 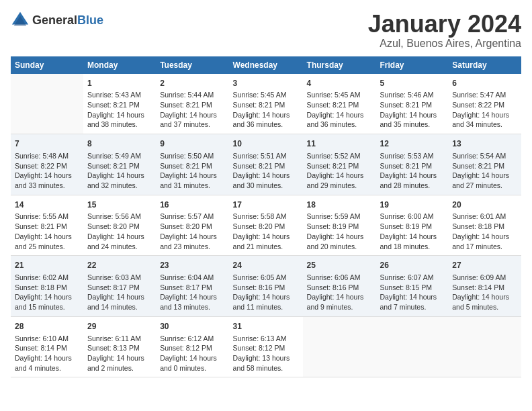 What do you see at coordinates (47, 205) in the screenshot?
I see `day-number: 14` at bounding box center [47, 205].